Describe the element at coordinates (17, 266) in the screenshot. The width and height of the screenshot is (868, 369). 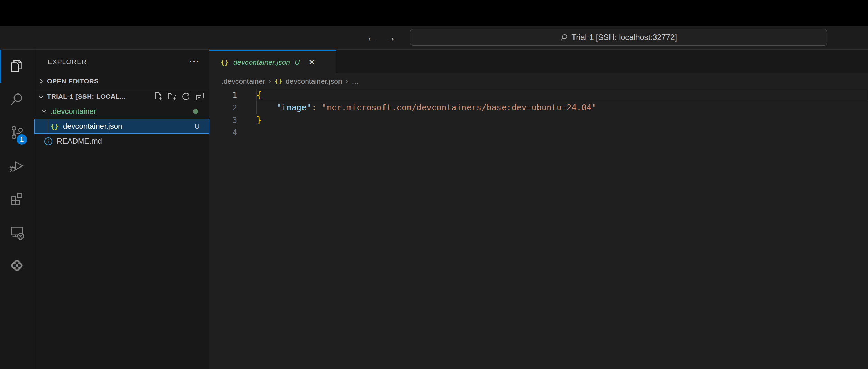
I see `activity-containers` at that location.